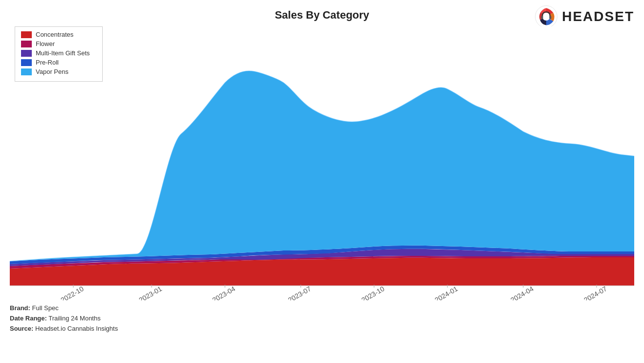 The height and width of the screenshot is (363, 644). What do you see at coordinates (76, 329) in the screenshot?
I see `source-value: Headset.io Cannabis Insights` at bounding box center [76, 329].